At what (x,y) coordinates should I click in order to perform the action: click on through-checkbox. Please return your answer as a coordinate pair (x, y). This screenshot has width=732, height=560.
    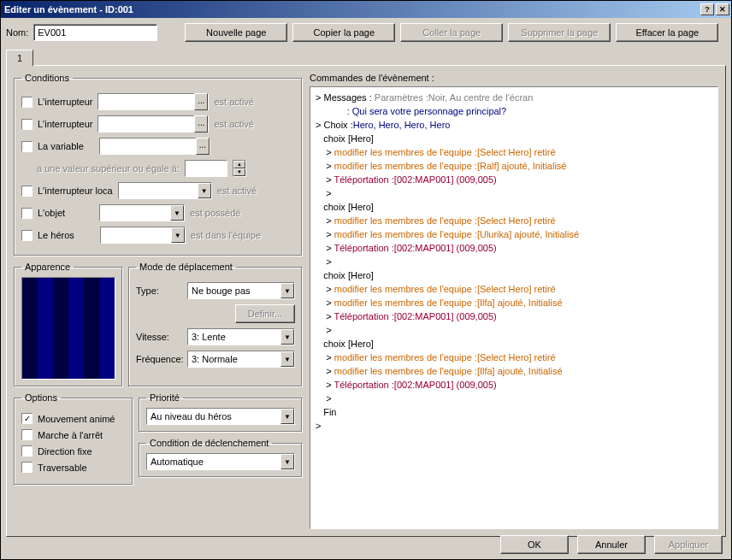
    Looking at the image, I should click on (27, 467).